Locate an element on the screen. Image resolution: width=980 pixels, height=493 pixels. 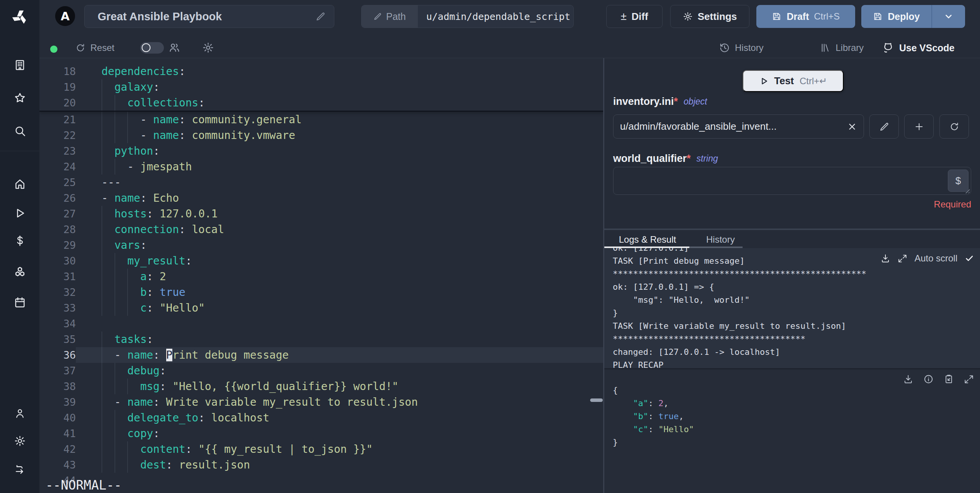
clear-resource-x-icon is located at coordinates (852, 127).